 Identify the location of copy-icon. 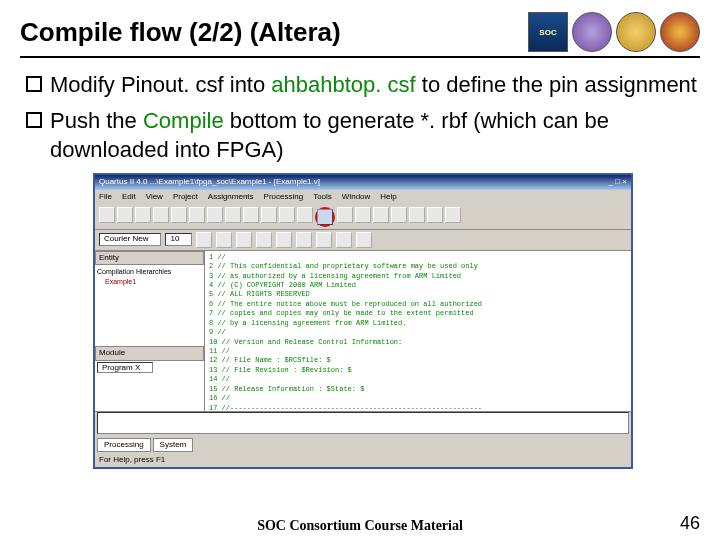
(197, 215).